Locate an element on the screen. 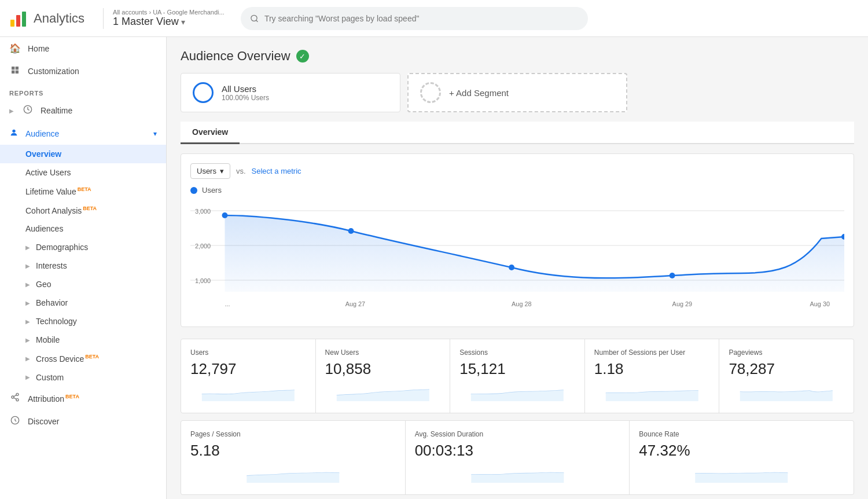 This screenshot has width=868, height=499. sidebar-item-discover: Discover is located at coordinates (83, 421).